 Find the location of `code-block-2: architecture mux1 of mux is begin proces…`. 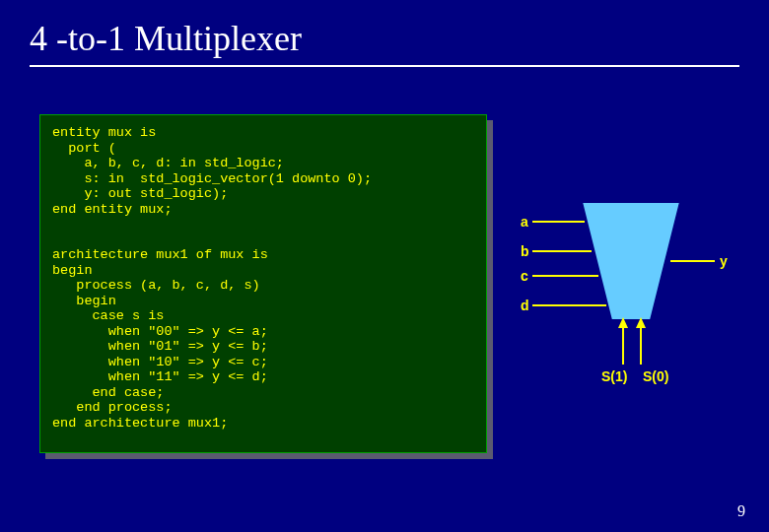

code-block-2: architecture mux1 of mux is begin proces… is located at coordinates (160, 339).